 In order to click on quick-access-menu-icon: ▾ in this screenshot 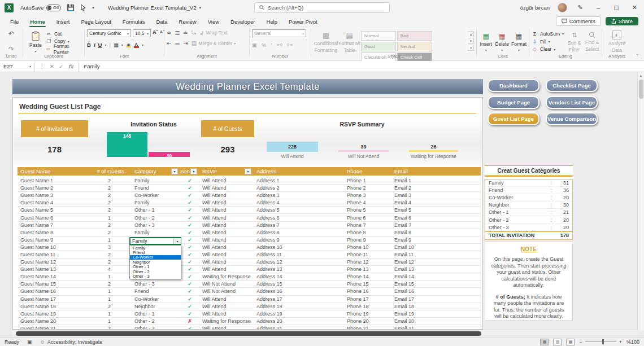, I will do `click(93, 8)`.